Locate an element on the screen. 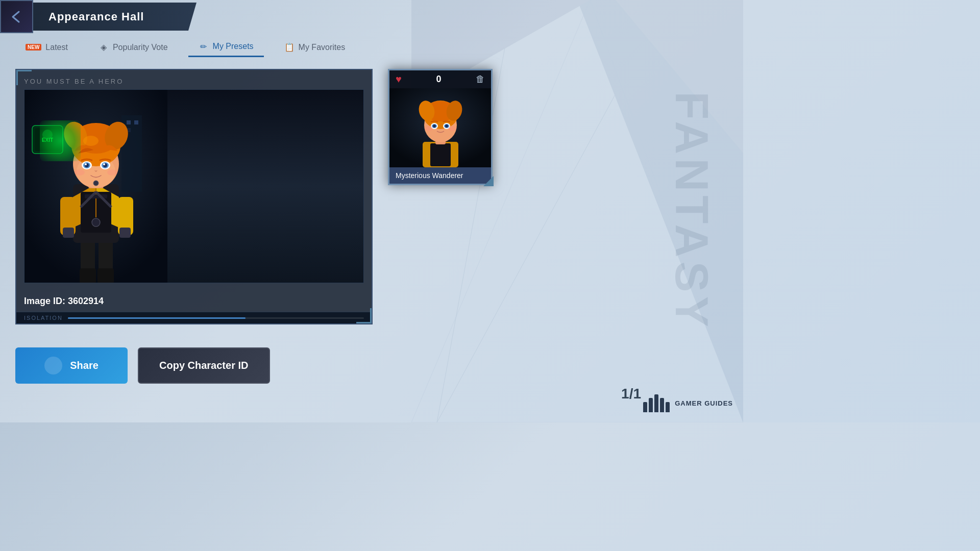  preview-header-text: YOU MUST BE A HERO is located at coordinates (194, 82).